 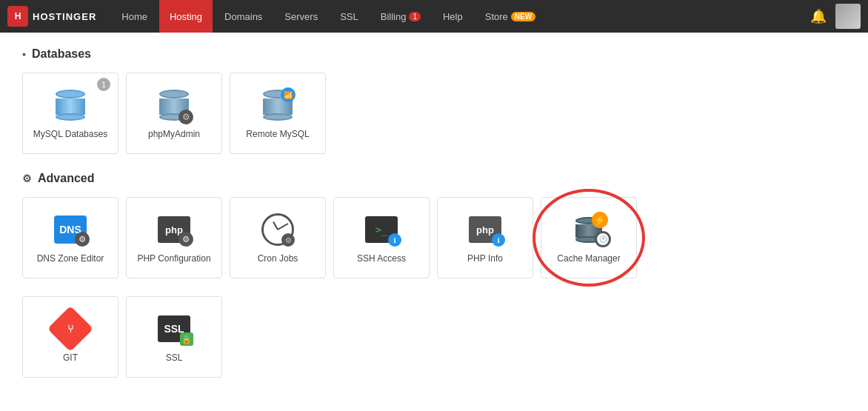 What do you see at coordinates (848, 16) in the screenshot?
I see `user-avatar` at bounding box center [848, 16].